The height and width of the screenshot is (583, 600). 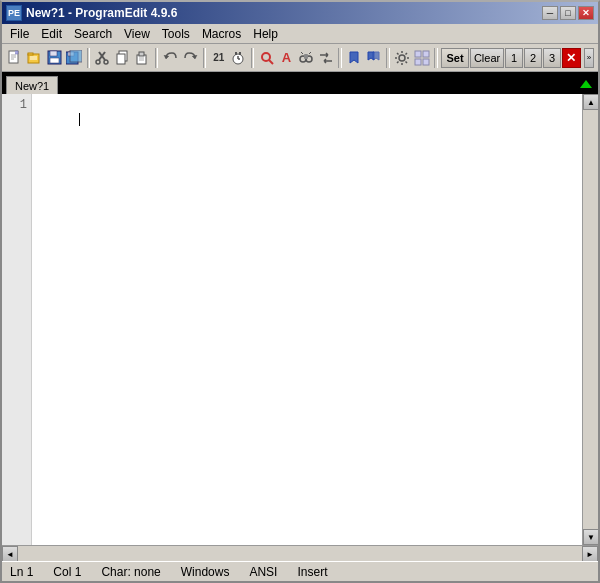 I want to click on save-button, so click(x=54, y=58).